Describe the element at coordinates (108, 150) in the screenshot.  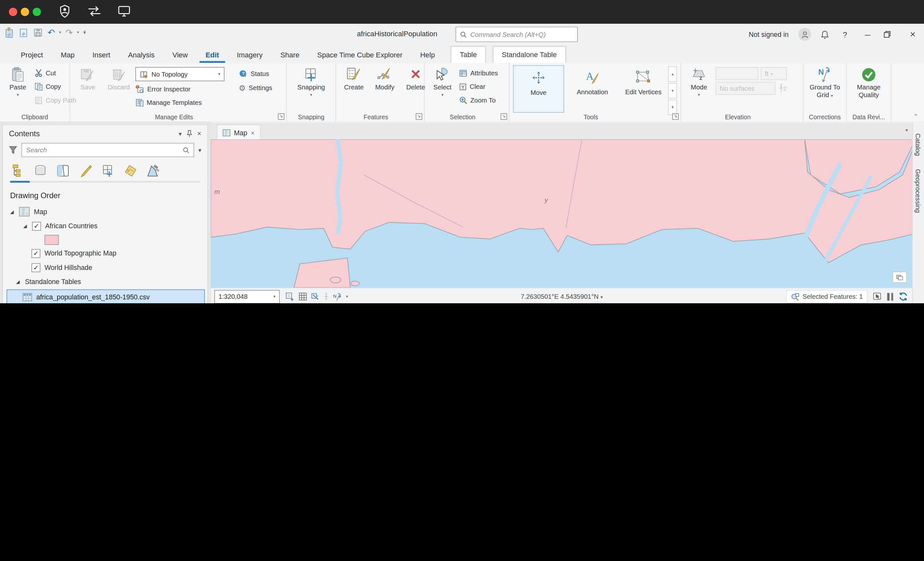
I see `contents-search-input: Search` at that location.